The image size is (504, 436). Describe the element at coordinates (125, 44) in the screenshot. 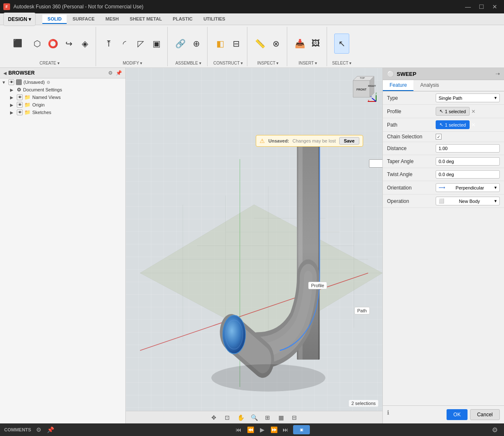

I see `fillet-button: ◜` at that location.